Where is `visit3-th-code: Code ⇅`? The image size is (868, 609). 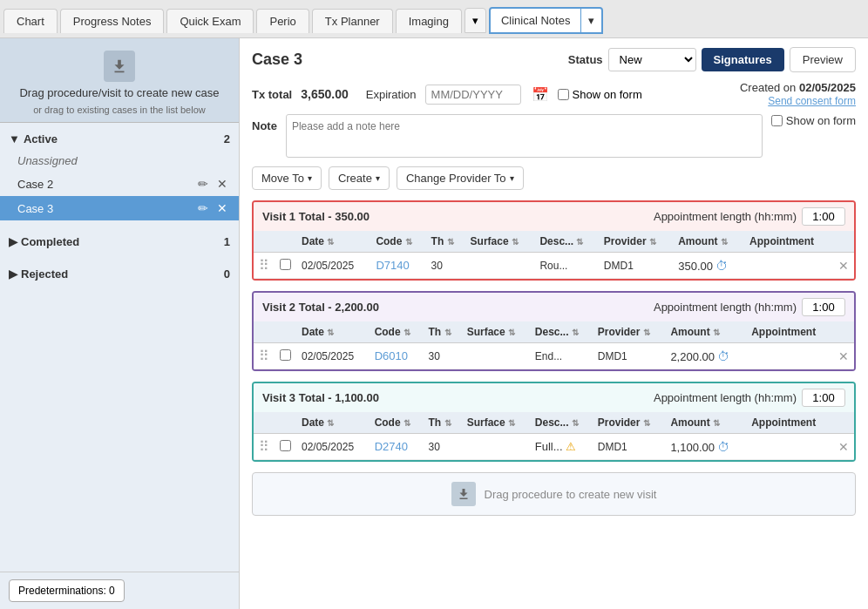 visit3-th-code: Code ⇅ is located at coordinates (397, 423).